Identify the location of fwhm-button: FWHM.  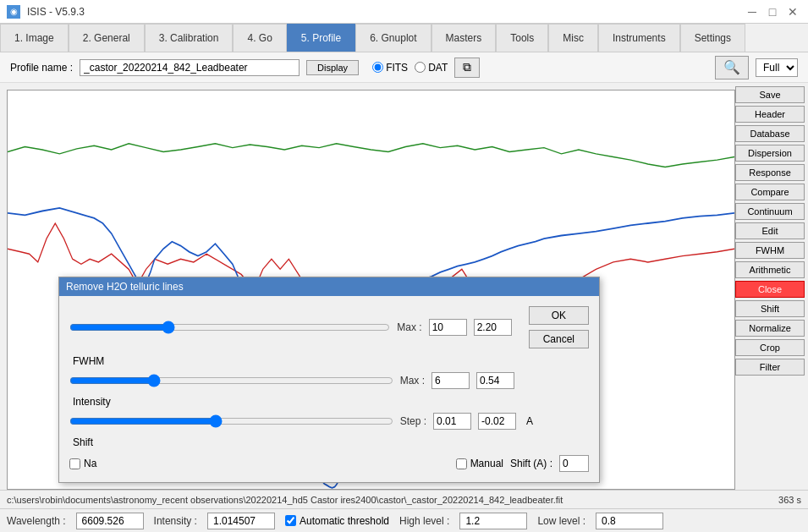
(770, 250).